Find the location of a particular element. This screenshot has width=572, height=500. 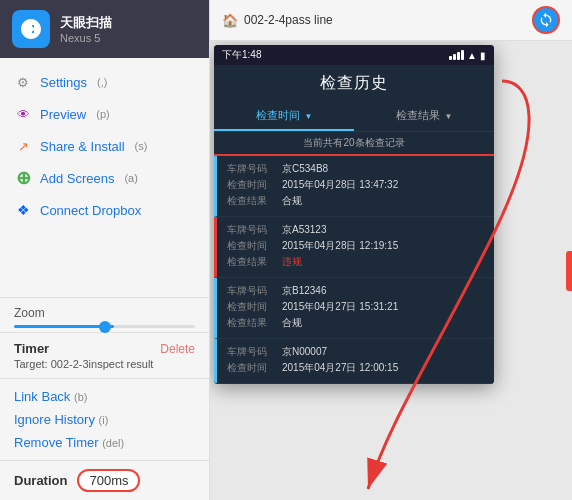

dropbox-icon: ❖ is located at coordinates (23, 210).